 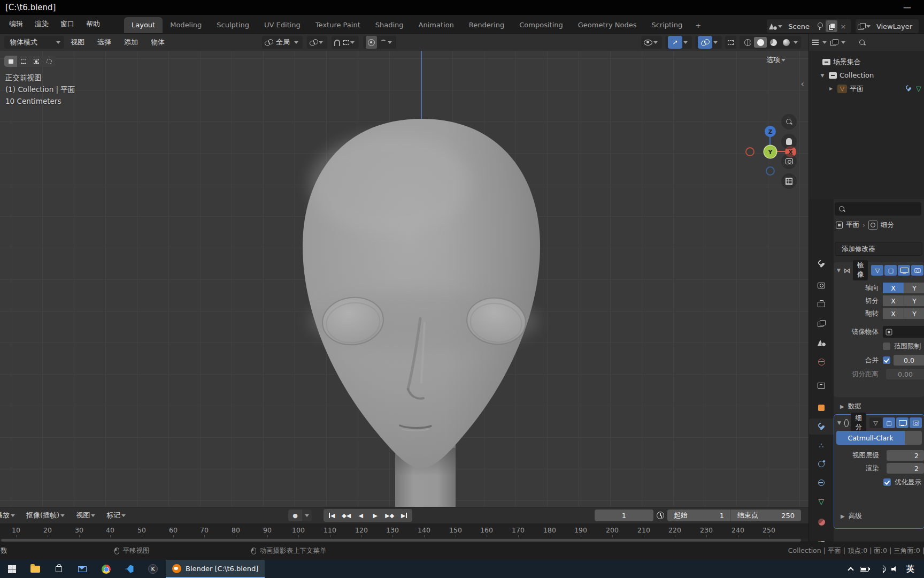 I want to click on vscode-button, so click(x=129, y=569).